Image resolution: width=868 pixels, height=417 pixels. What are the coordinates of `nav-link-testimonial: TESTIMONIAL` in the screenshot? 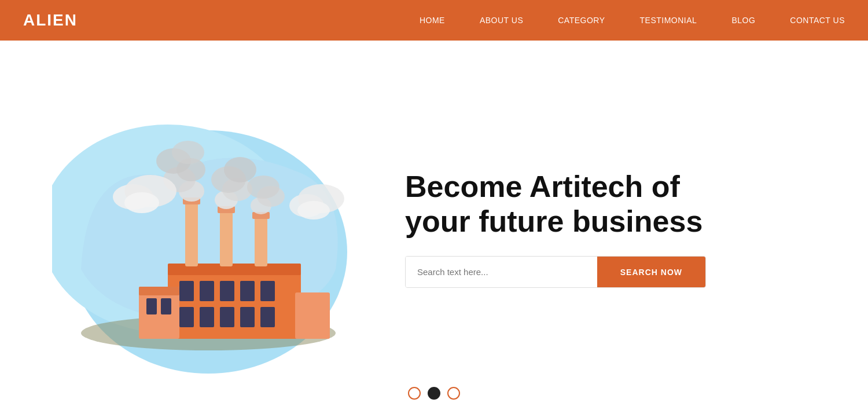 It's located at (669, 20).